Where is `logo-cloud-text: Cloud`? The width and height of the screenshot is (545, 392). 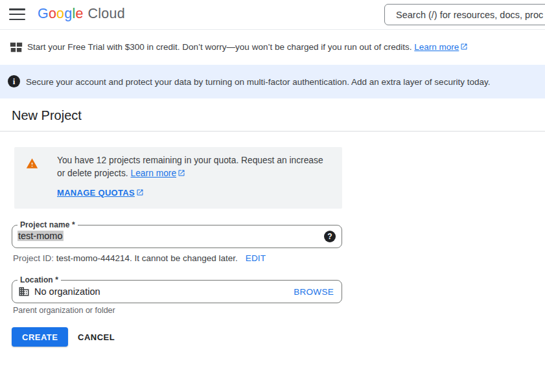
logo-cloud-text: Cloud is located at coordinates (106, 14).